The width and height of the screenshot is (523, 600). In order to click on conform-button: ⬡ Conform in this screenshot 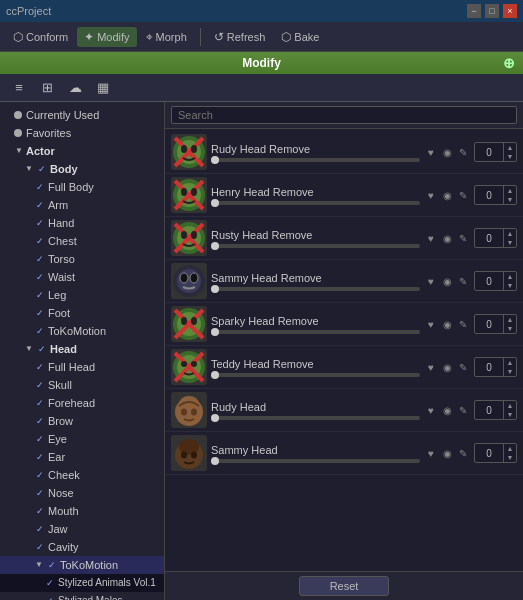, I will do `click(40, 37)`.